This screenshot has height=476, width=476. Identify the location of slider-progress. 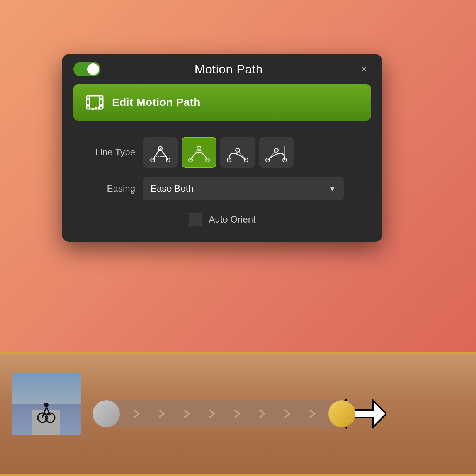
(224, 414).